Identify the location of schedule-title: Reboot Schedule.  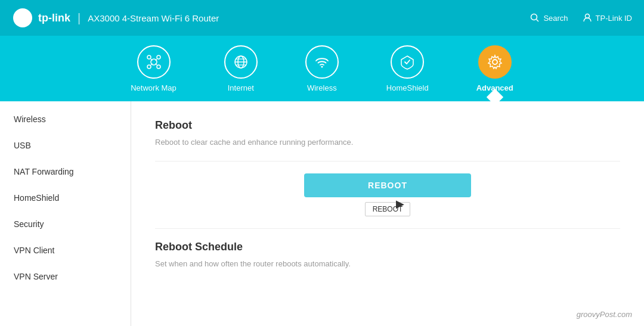
(388, 247).